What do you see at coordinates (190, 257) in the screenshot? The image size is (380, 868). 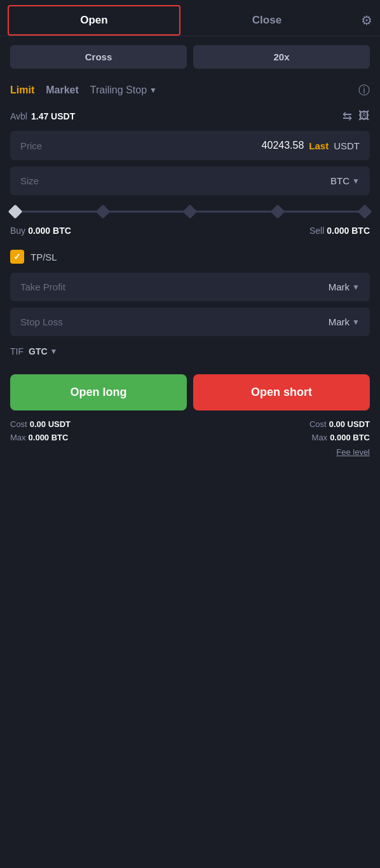 I see `tpsl-row: ✓ TP/SL` at bounding box center [190, 257].